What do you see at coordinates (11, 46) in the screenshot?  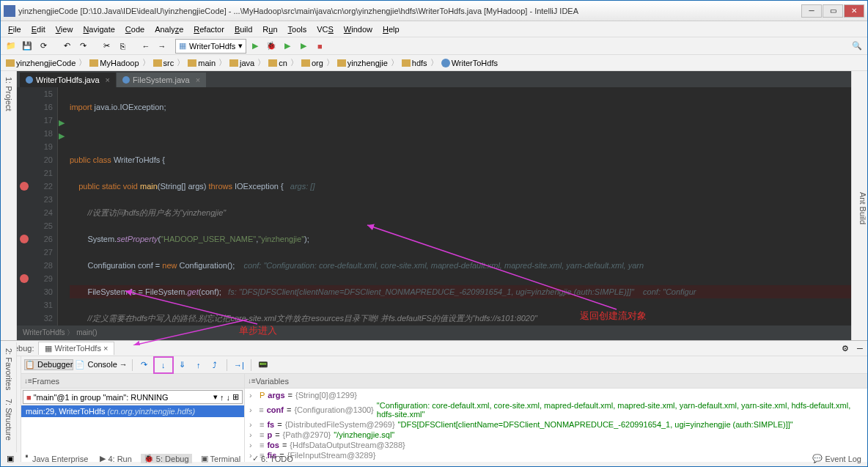 I see `open-icon: 📁` at bounding box center [11, 46].